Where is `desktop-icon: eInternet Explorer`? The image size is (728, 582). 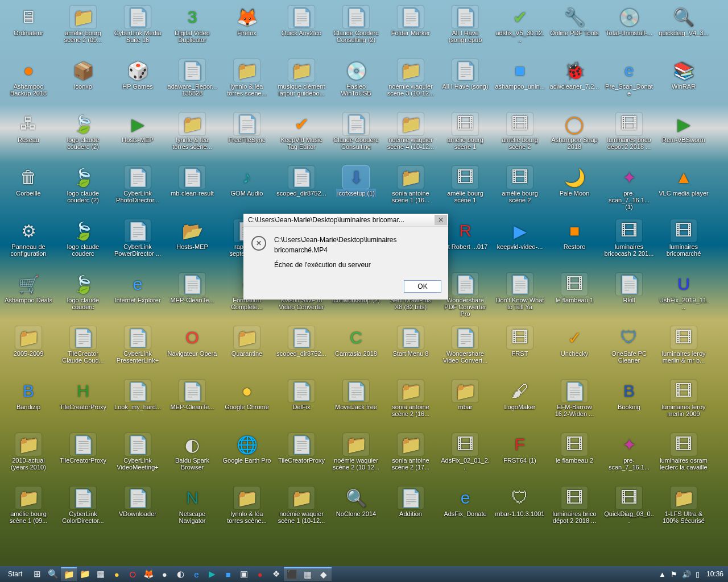
desktop-icon: eInternet Explorer is located at coordinates (138, 297).